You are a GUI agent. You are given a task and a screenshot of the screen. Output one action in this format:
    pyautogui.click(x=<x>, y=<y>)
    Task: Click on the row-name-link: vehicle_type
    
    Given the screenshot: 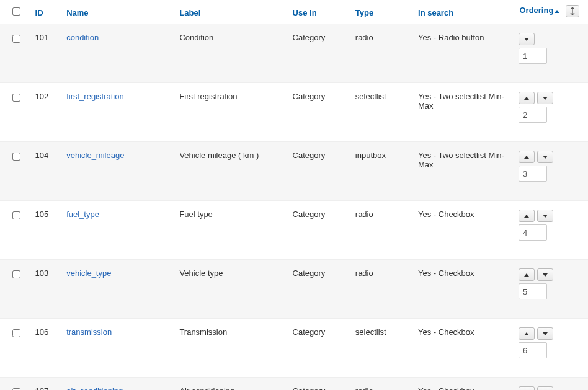 What is the action you would take?
    pyautogui.click(x=89, y=273)
    